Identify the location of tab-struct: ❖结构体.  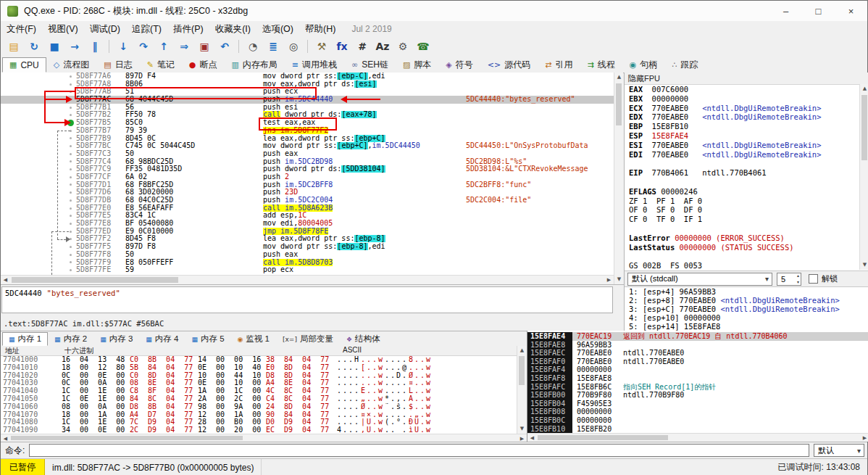
(364, 339).